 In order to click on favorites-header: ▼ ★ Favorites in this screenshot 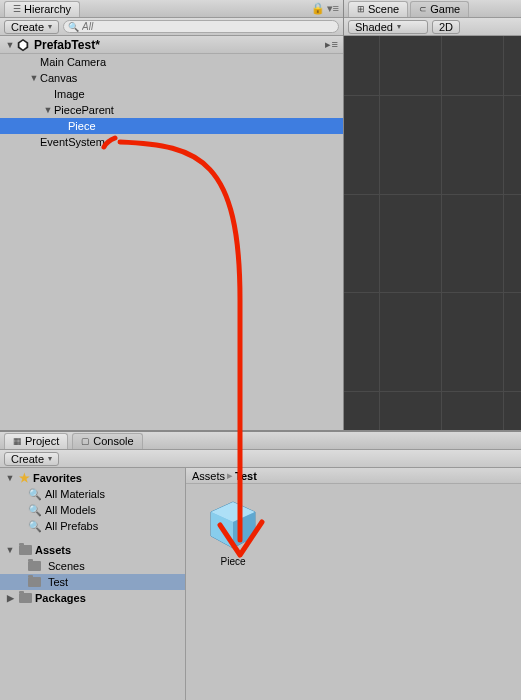, I will do `click(92, 478)`.